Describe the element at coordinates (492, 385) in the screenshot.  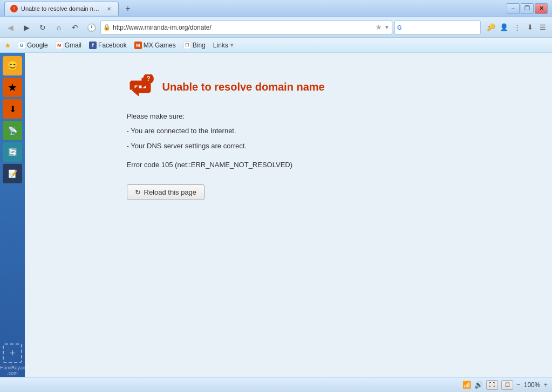
I see `fullscreen-button: ⛶` at that location.